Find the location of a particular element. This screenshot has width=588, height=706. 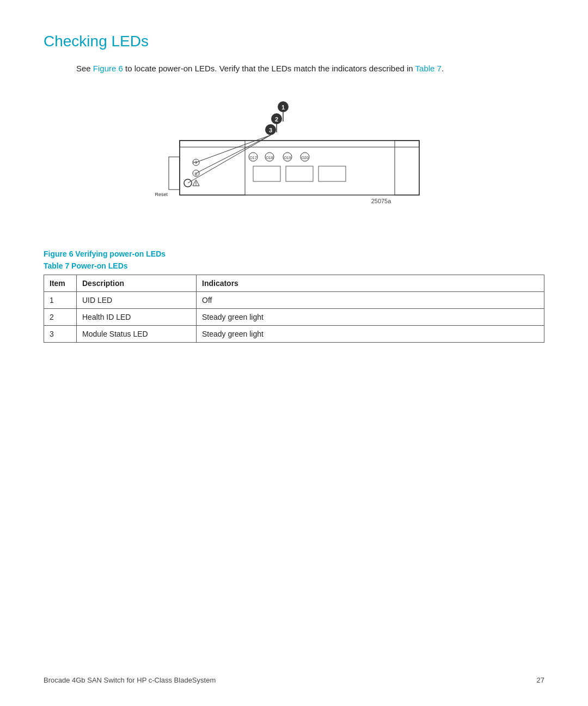

cell-item: 1 is located at coordinates (60, 301).